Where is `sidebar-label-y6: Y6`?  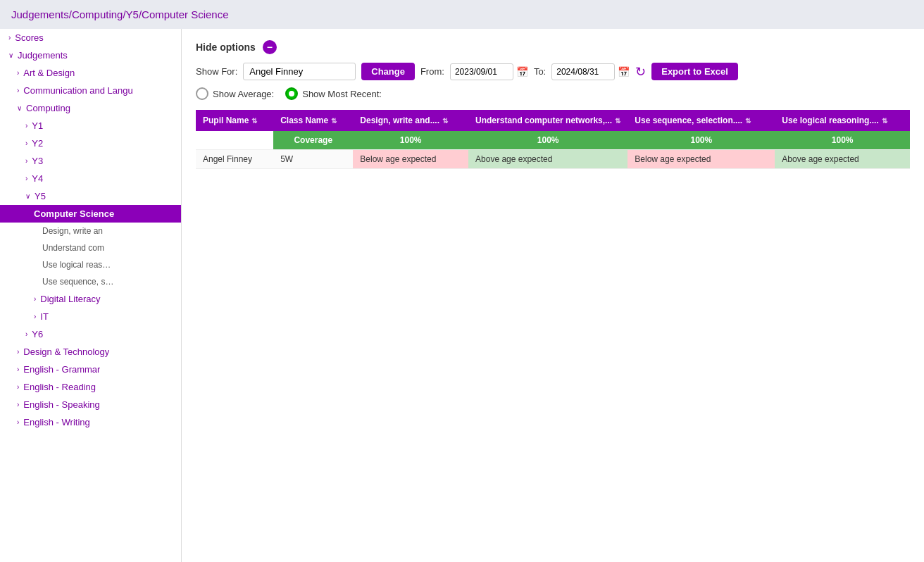
sidebar-label-y6: Y6 is located at coordinates (37, 334).